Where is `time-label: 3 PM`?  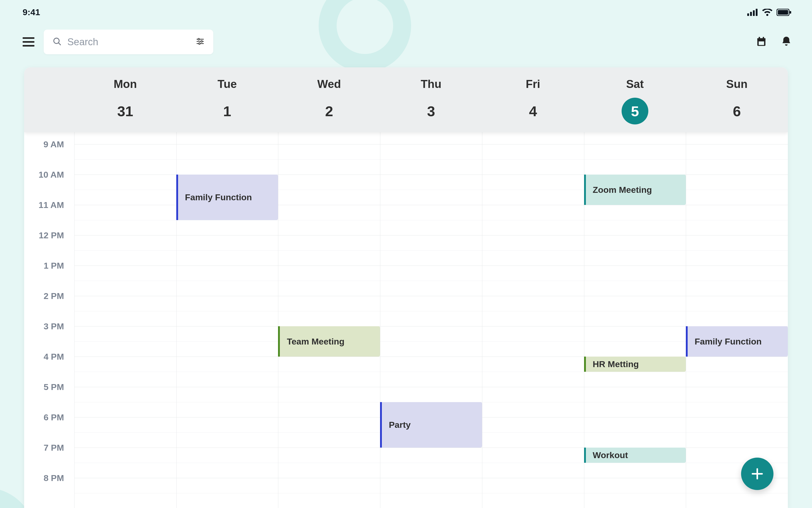 time-label: 3 PM is located at coordinates (54, 326).